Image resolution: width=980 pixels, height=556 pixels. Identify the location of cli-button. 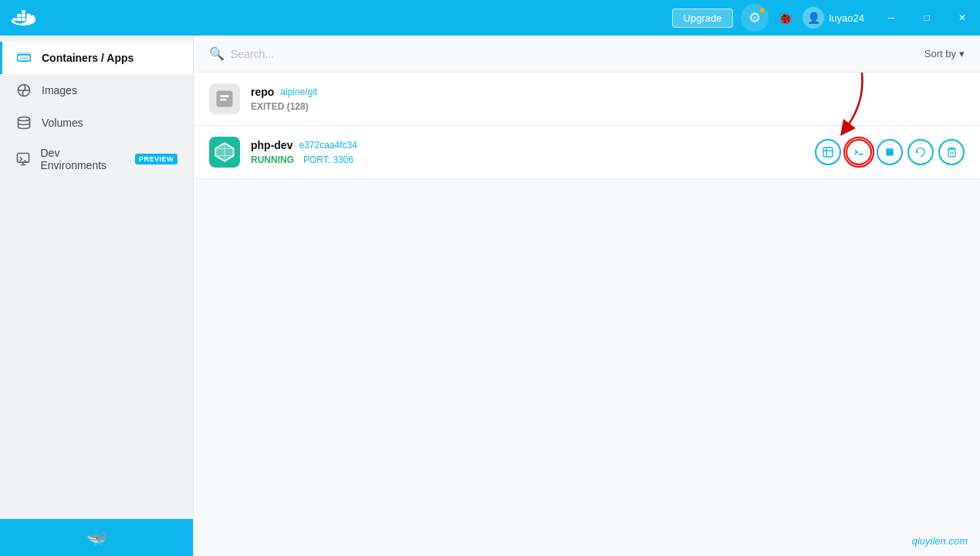
(859, 152).